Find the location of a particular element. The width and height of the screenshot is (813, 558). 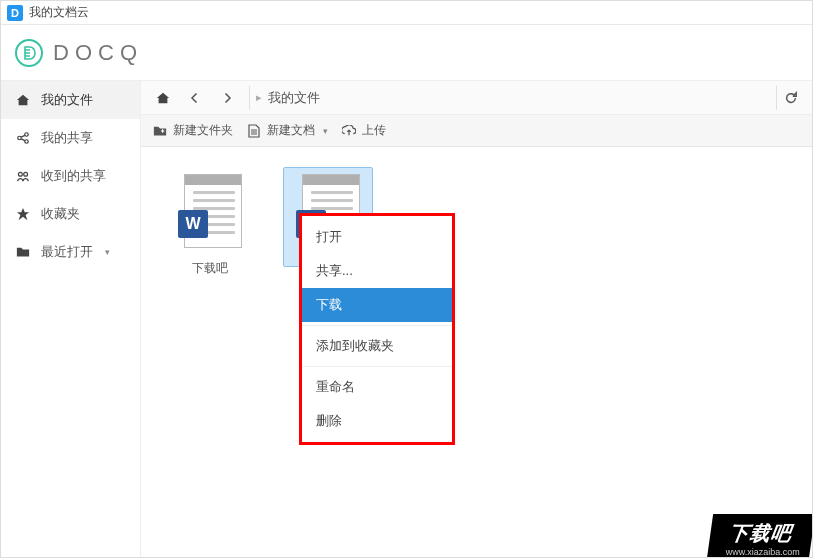

context-menu-delete: 删除 is located at coordinates (377, 421).